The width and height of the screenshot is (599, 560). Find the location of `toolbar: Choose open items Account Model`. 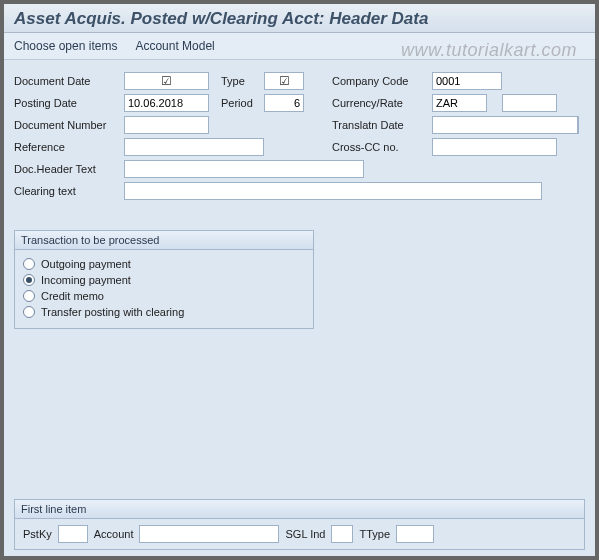

toolbar: Choose open items Account Model is located at coordinates (300, 46).